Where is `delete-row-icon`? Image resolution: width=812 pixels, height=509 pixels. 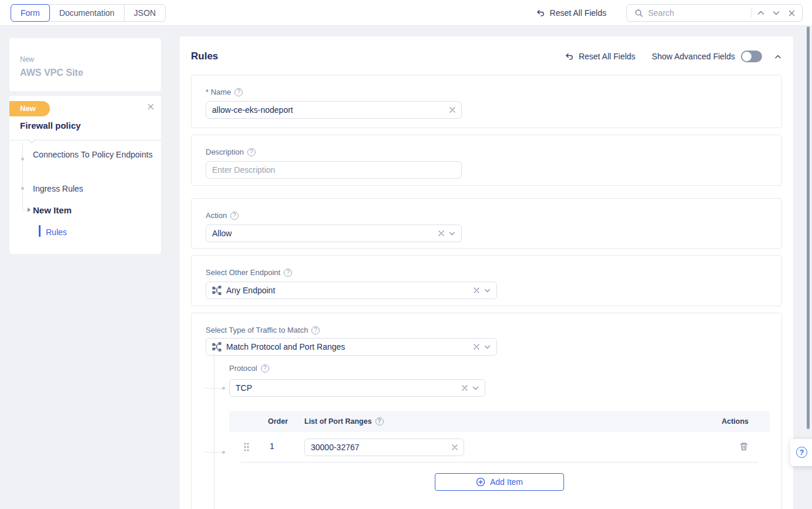 delete-row-icon is located at coordinates (744, 447).